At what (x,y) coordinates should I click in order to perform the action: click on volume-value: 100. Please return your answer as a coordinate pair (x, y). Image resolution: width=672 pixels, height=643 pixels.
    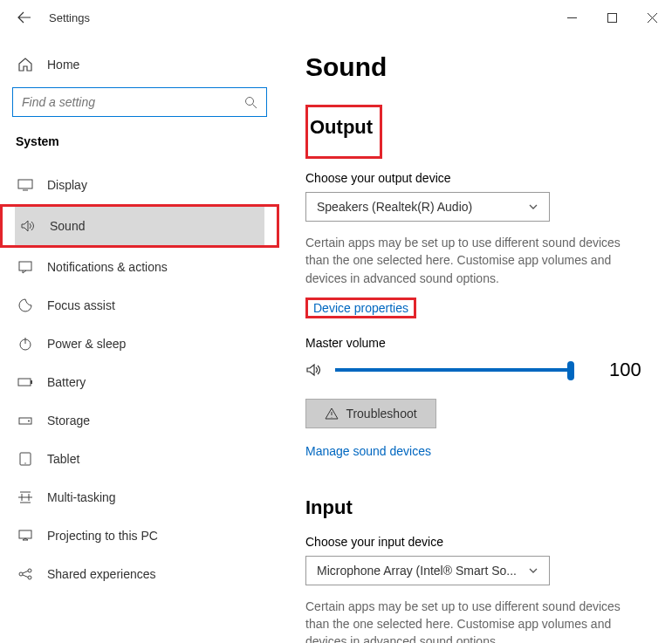
    Looking at the image, I should click on (625, 370).